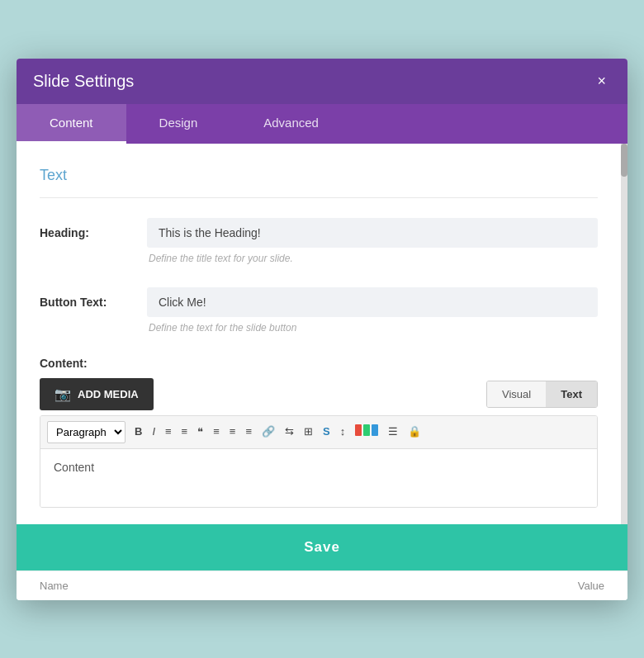 Image resolution: width=644 pixels, height=658 pixels. I want to click on tab-bar: Content Design Advanced, so click(322, 124).